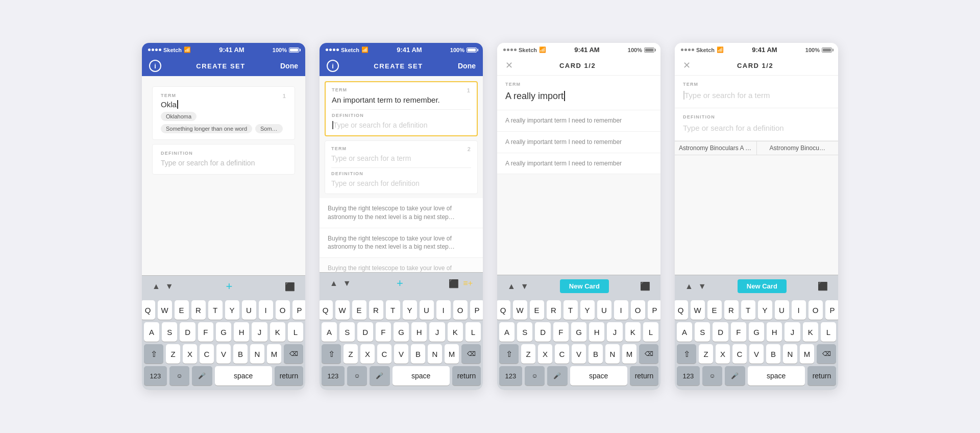 The height and width of the screenshot is (433, 980). What do you see at coordinates (562, 354) in the screenshot?
I see `key-c: C` at bounding box center [562, 354].